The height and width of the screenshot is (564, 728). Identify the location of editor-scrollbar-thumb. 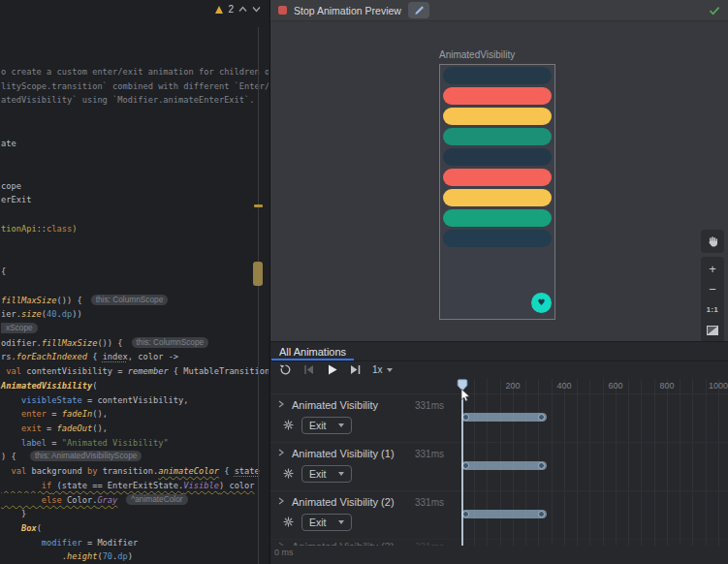
(258, 273).